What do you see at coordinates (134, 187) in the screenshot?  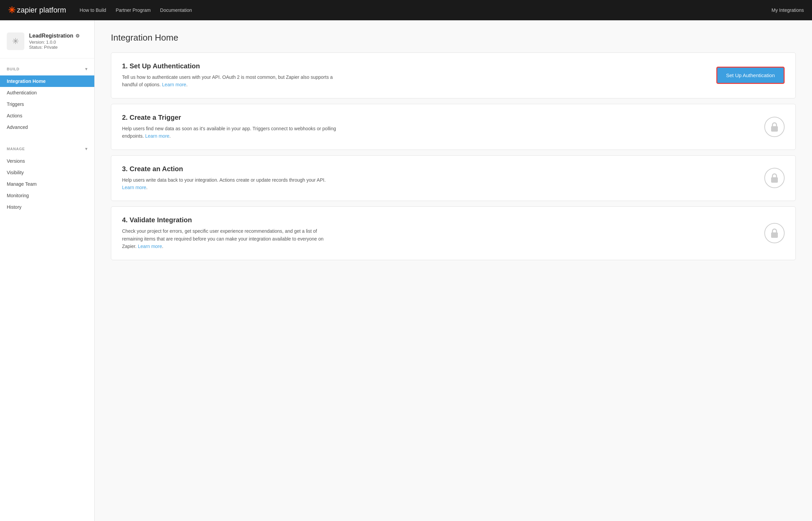 I see `action-learn-more-link: Learn more` at bounding box center [134, 187].